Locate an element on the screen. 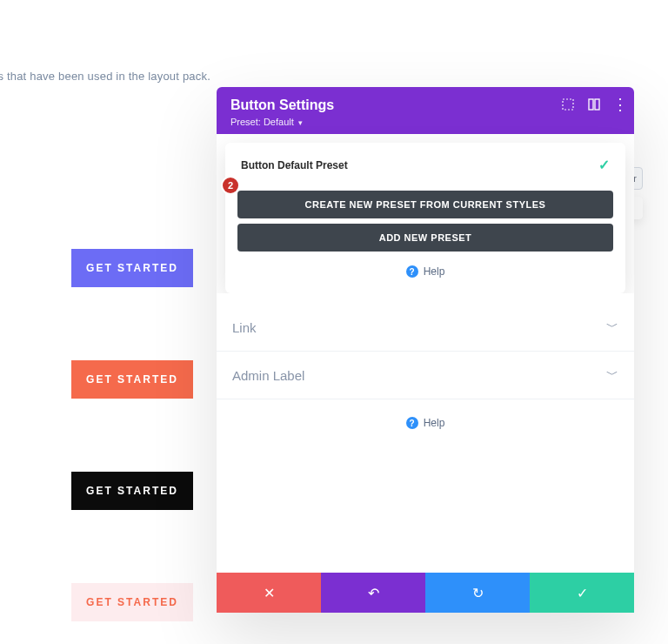  save-button: ✓ is located at coordinates (582, 593).